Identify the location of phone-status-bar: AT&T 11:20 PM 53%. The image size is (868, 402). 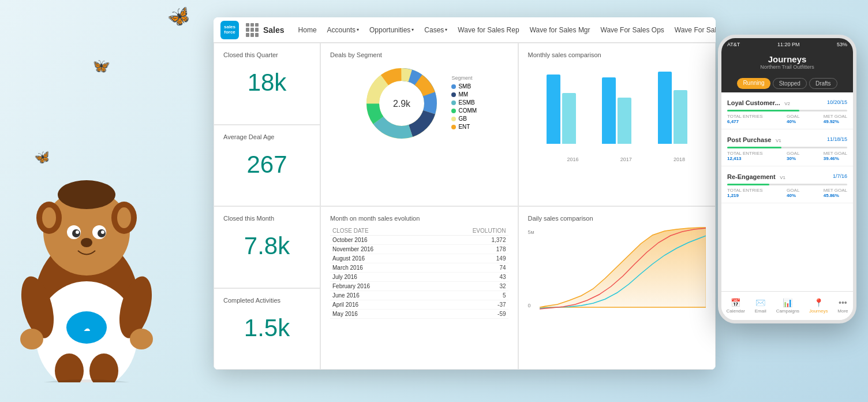
(787, 44).